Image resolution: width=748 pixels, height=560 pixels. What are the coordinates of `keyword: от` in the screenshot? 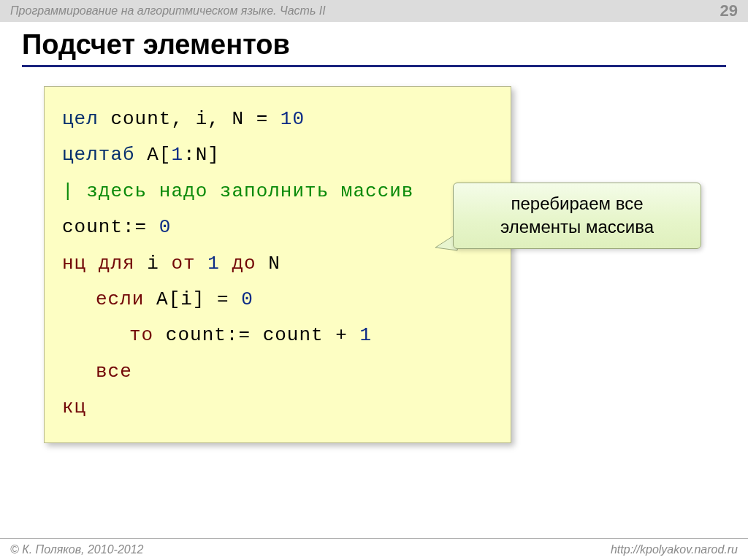 It's located at (183, 264).